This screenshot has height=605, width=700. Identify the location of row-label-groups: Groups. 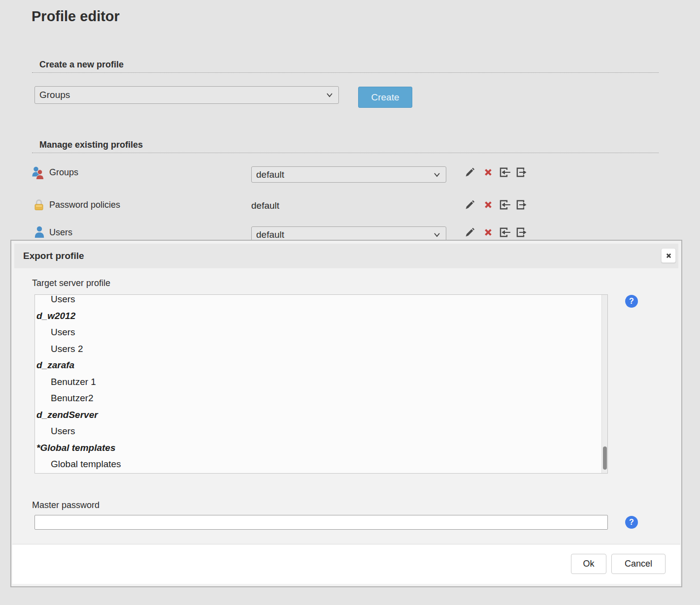
(64, 172).